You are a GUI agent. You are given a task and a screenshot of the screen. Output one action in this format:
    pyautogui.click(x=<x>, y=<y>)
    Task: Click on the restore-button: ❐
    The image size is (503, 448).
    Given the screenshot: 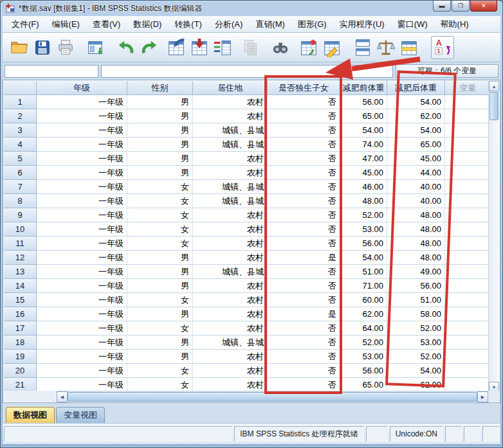 What is the action you would take?
    pyautogui.click(x=461, y=6)
    